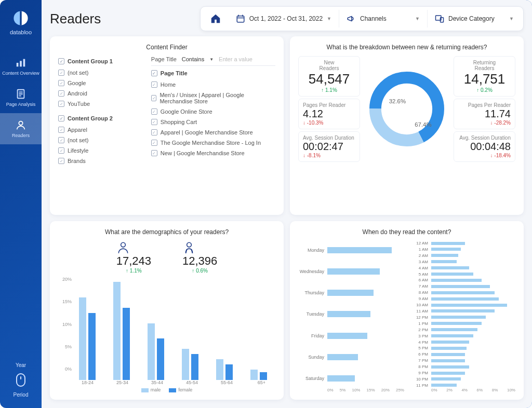 Image resolution: width=532 pixels, height=408 pixels. What do you see at coordinates (351, 314) in the screenshot?
I see `hbar-row: Tuesday` at bounding box center [351, 314].